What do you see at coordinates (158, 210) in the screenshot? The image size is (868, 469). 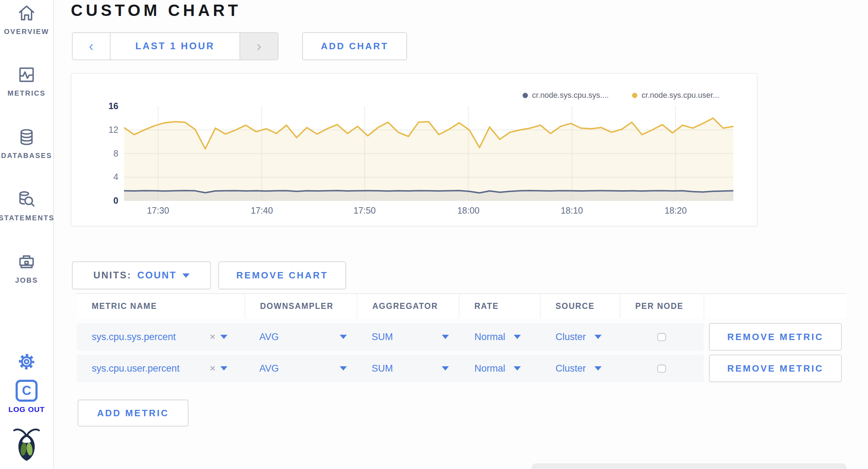 I see `x-axis-tick: 17:30` at bounding box center [158, 210].